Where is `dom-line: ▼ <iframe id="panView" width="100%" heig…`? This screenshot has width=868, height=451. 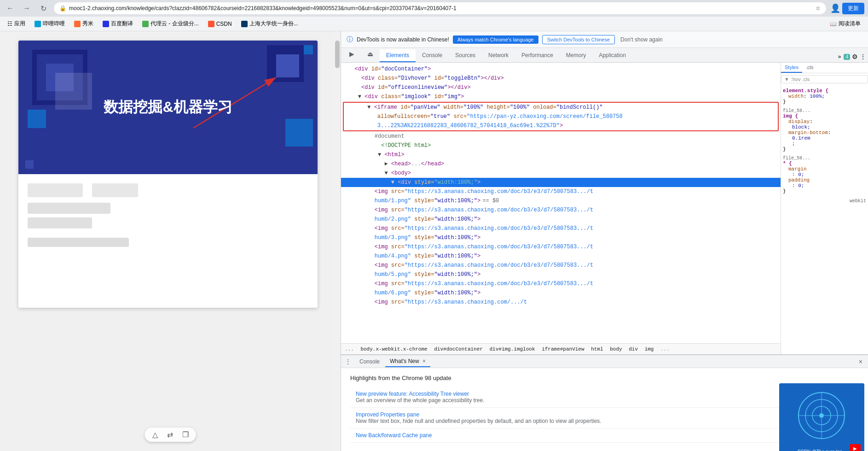 dom-line: ▼ <iframe id="panView" width="100%" heig… is located at coordinates (561, 107).